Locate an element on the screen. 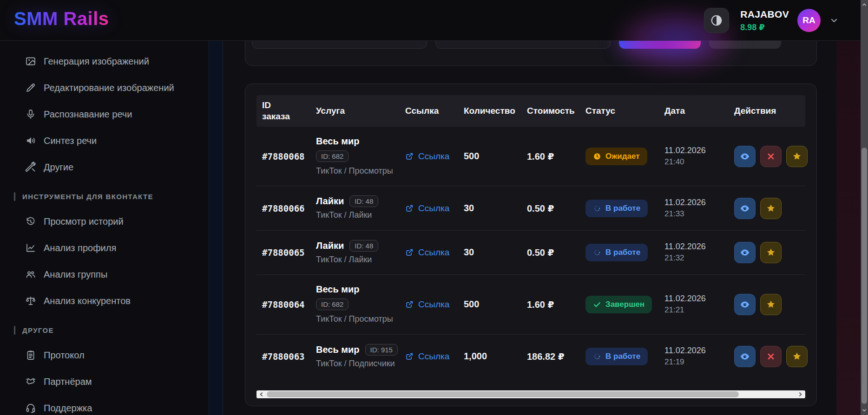  sidebar-item-label: Синтез речи is located at coordinates (70, 141).